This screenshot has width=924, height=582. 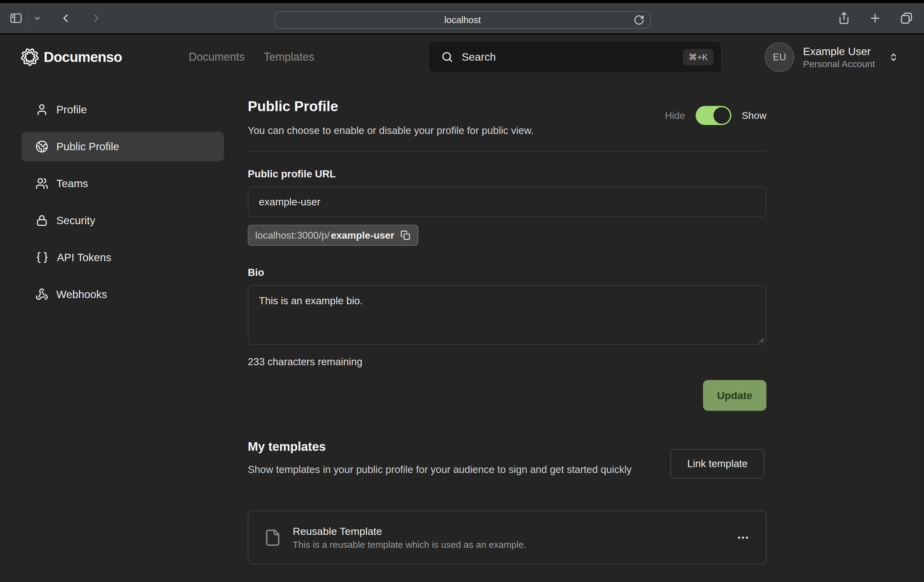 I want to click on user-name: Example User, so click(x=839, y=51).